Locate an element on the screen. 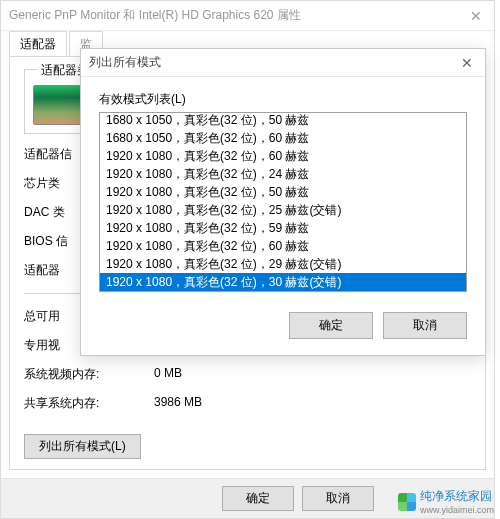  watermark-url: www.yidaimei.com is located at coordinates (457, 510).